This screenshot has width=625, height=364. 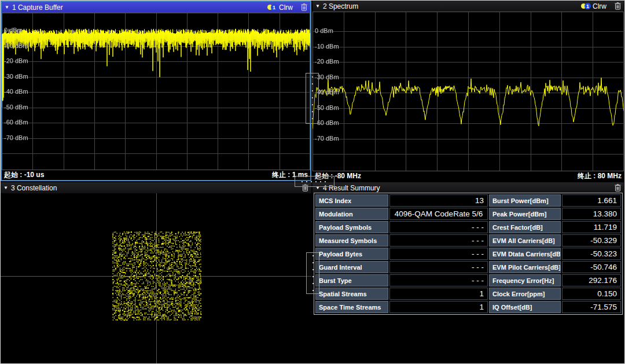 I want to click on result-label: Peak Power[dBm], so click(x=525, y=214).